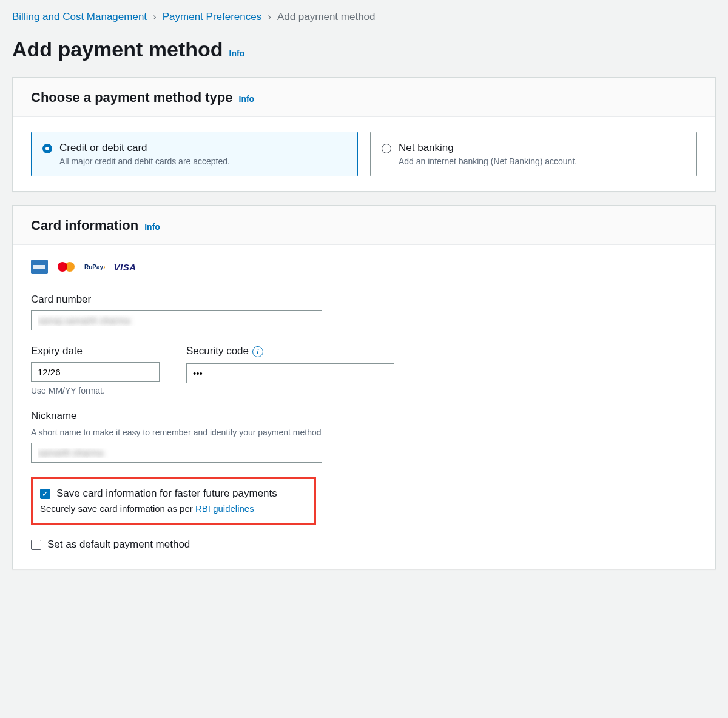 This screenshot has width=728, height=718. Describe the element at coordinates (118, 508) in the screenshot. I see `save-card-subtext: Securely save card information as per` at that location.